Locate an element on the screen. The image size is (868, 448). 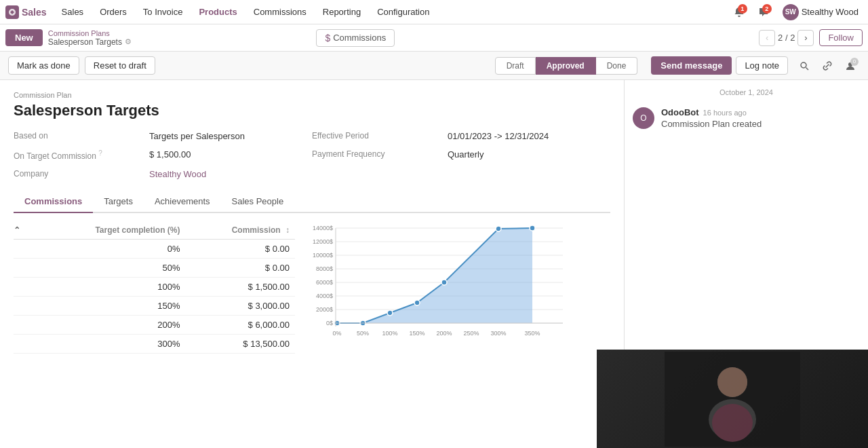
table-row: 0% $ 0.00 is located at coordinates (155, 249).